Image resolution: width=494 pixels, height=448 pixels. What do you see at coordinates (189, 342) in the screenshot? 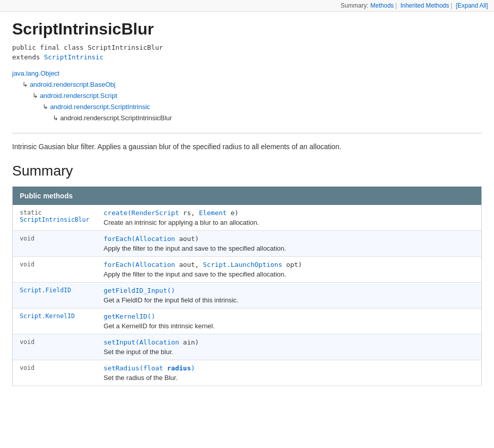
I see `method-param-text: ain)` at bounding box center [189, 342].